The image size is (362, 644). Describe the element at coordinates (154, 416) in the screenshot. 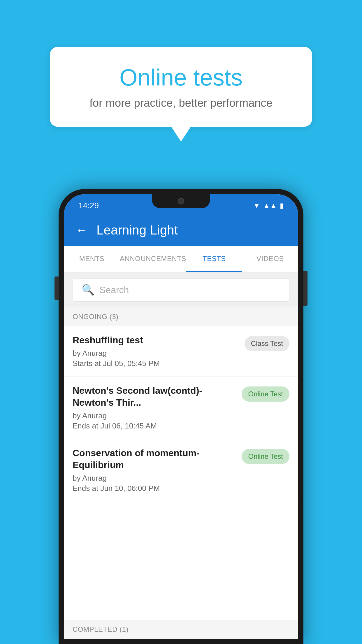

I see `test-author-2: by Anurag` at that location.